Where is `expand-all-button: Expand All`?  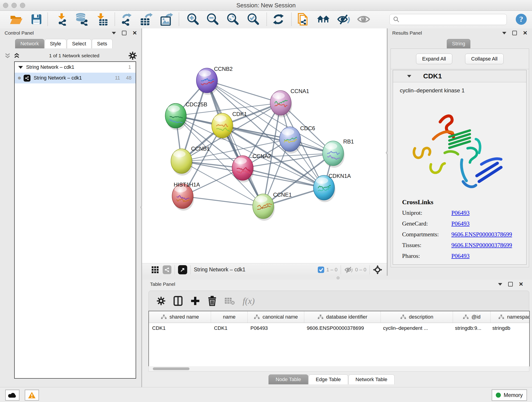 expand-all-button: Expand All is located at coordinates (434, 59).